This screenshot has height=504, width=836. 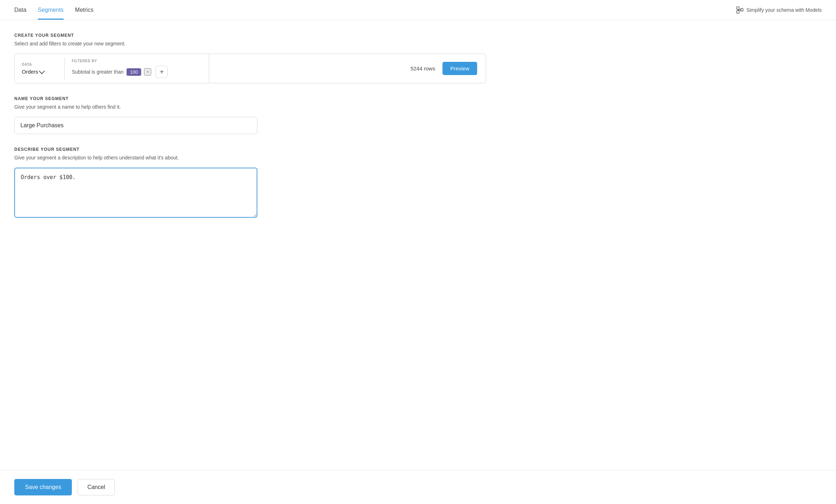 I want to click on create-segment-title: CREATE YOUR SEGMENT, so click(x=250, y=35).